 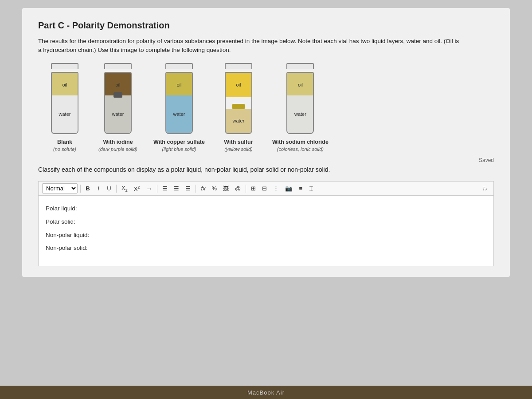 I want to click on vial-nacl: oil water, so click(x=300, y=103).